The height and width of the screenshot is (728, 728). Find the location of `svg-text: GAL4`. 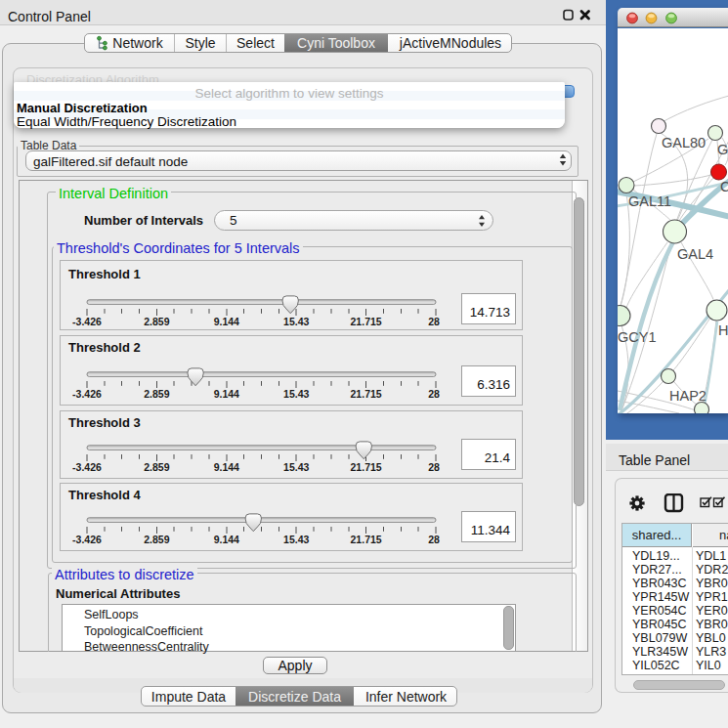

svg-text: GAL4 is located at coordinates (696, 254).